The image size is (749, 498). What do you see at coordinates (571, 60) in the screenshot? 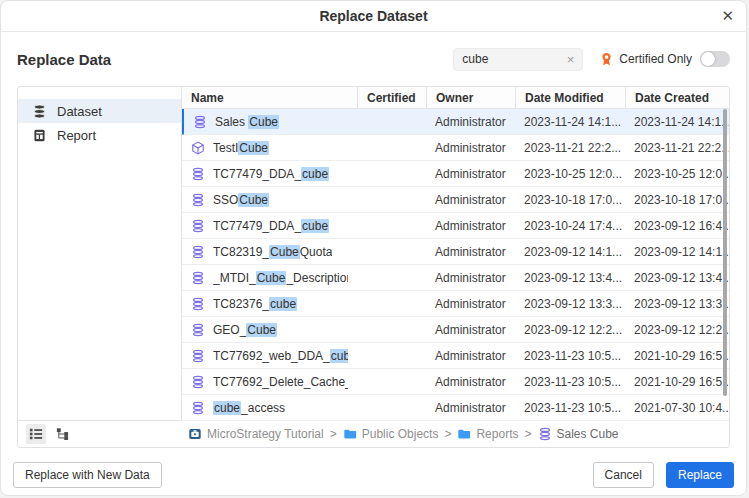
I see `clear-search-icon: ×` at bounding box center [571, 60].